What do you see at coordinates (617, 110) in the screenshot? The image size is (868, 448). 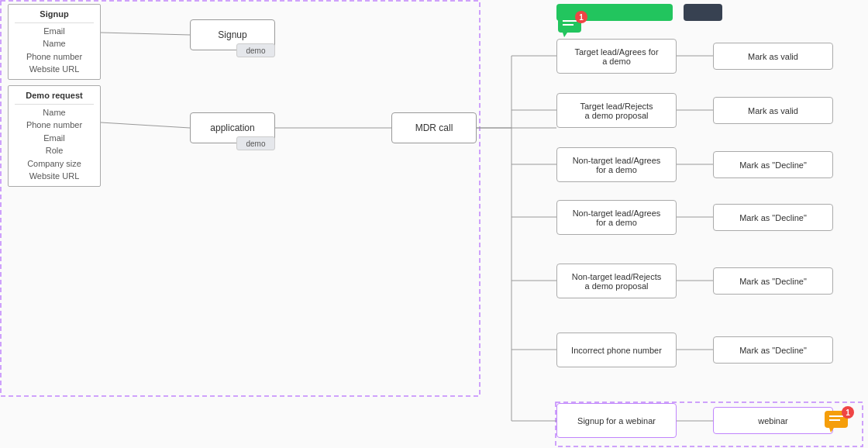 I see `outcome-2: Target lead/Rejects a demo proposal` at bounding box center [617, 110].